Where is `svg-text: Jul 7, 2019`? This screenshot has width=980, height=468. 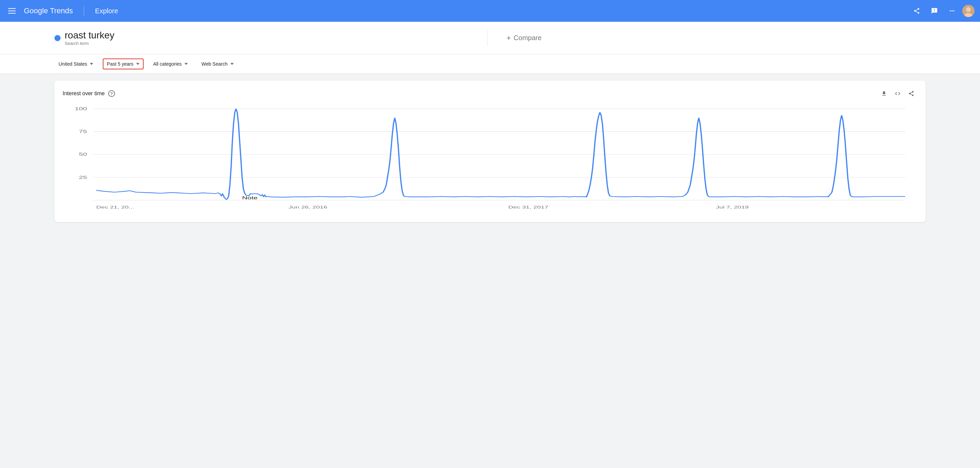 svg-text: Jul 7, 2019 is located at coordinates (732, 207).